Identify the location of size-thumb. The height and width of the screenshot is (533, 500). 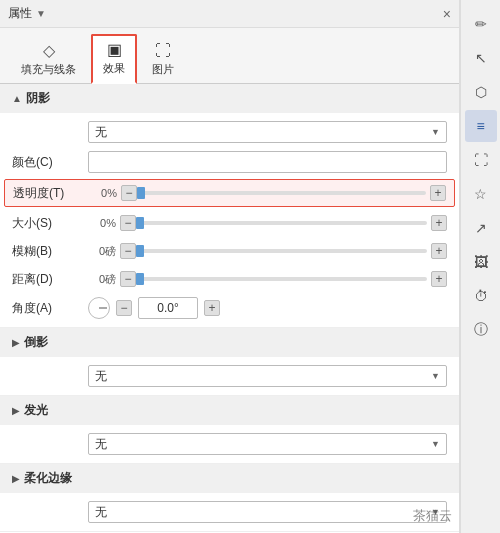
(140, 223).